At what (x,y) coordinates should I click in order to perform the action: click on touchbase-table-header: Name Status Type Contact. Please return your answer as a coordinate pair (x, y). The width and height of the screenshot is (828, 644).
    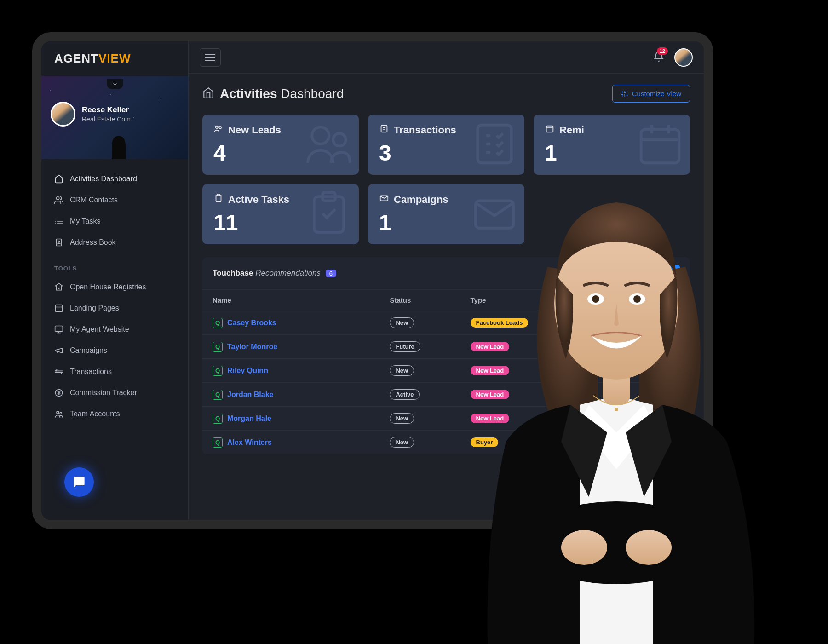
    Looking at the image, I should click on (446, 300).